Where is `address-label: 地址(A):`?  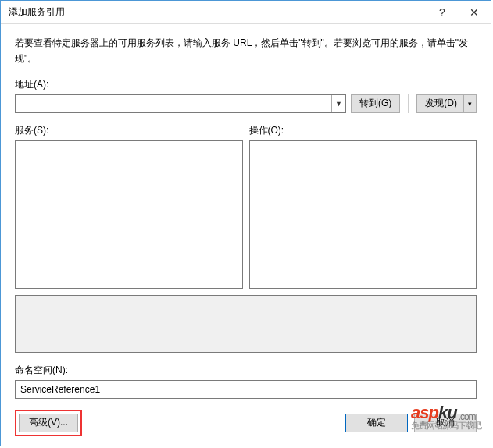
address-label: 地址(A): is located at coordinates (245, 84).